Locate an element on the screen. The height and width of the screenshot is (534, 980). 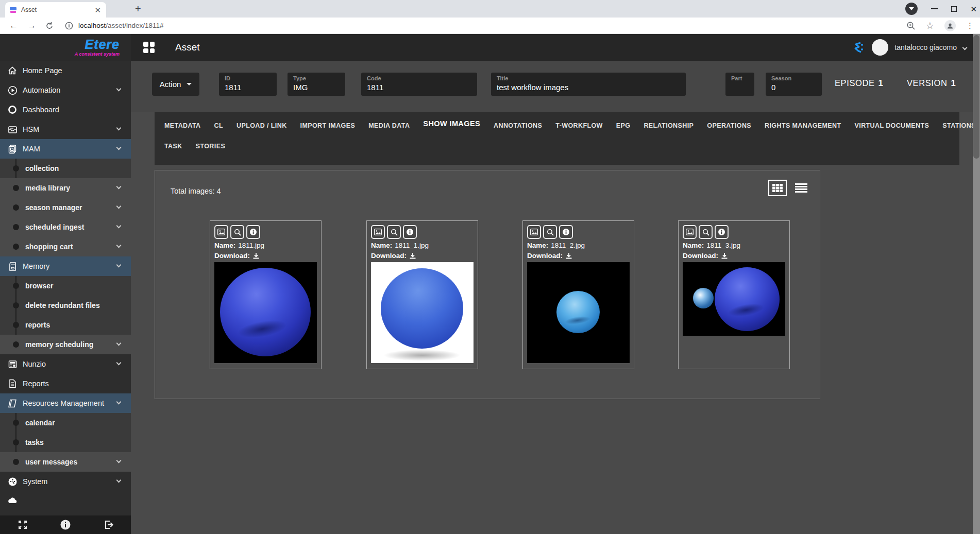
tab-annotations: ANNOTATIONS is located at coordinates (518, 126).